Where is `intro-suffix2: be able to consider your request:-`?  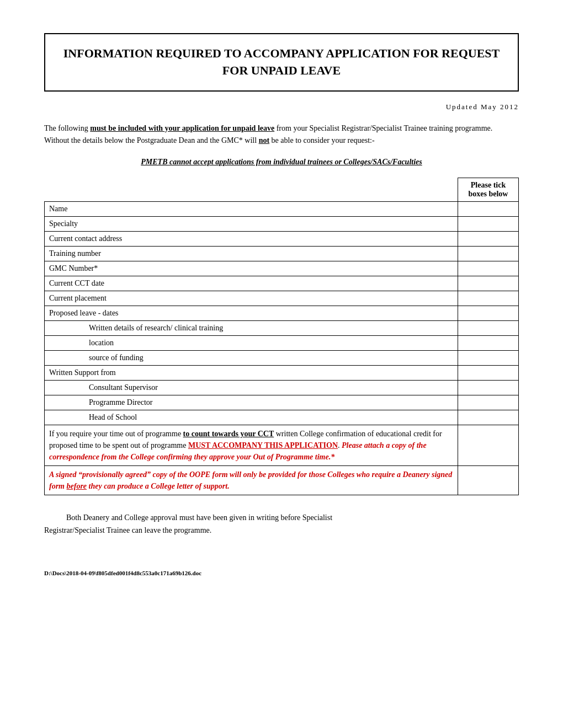
intro-suffix2: be able to consider your request:- is located at coordinates (322, 140).